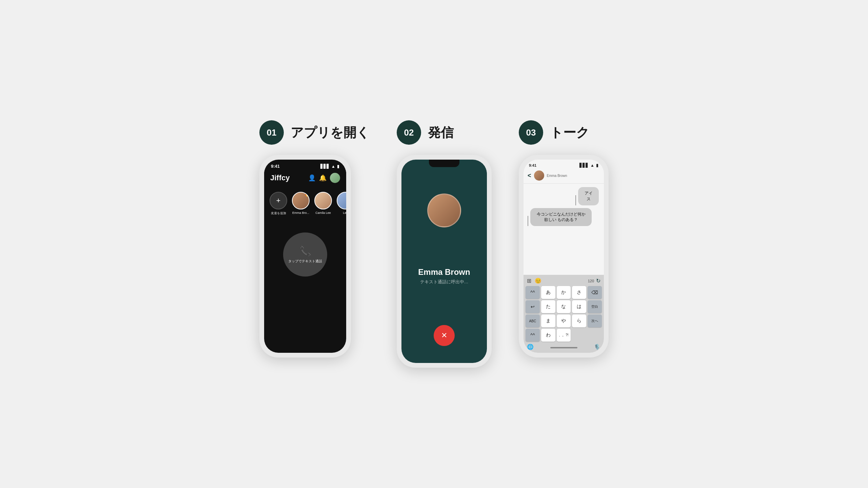 This screenshot has height=488, width=868. Describe the element at coordinates (280, 178) in the screenshot. I see `app-title: Jiffcy` at that location.